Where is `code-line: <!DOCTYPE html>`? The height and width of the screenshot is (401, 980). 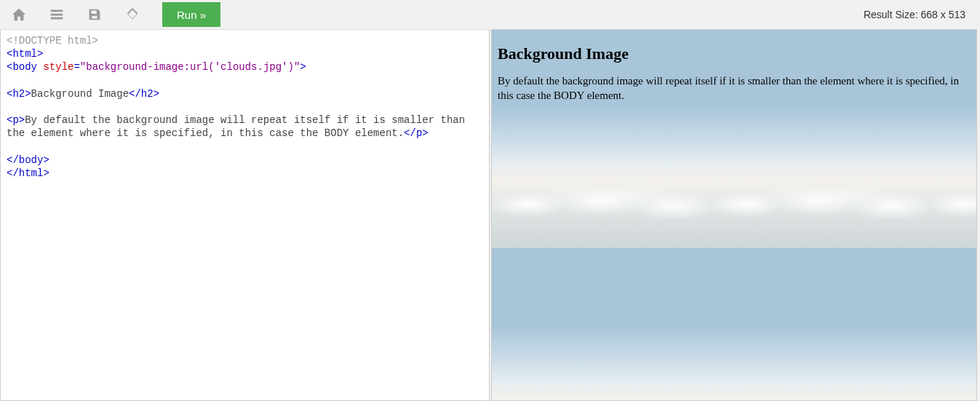
code-line: <!DOCTYPE html> is located at coordinates (244, 41).